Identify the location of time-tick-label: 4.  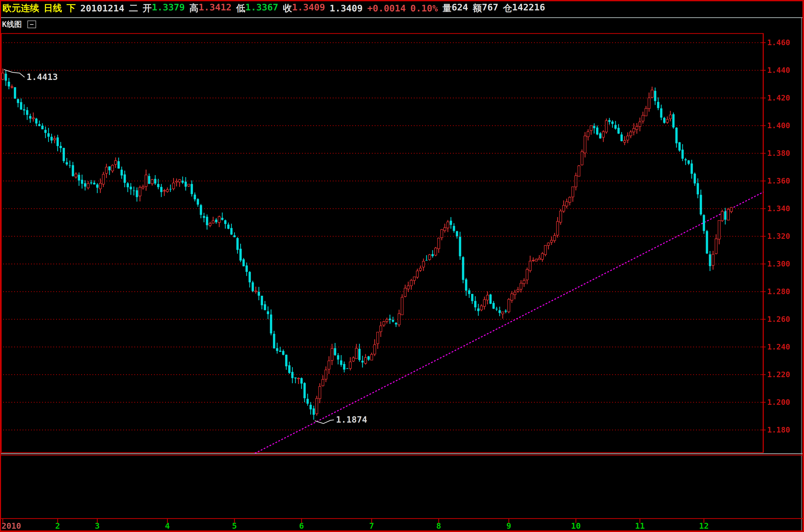
(167, 526).